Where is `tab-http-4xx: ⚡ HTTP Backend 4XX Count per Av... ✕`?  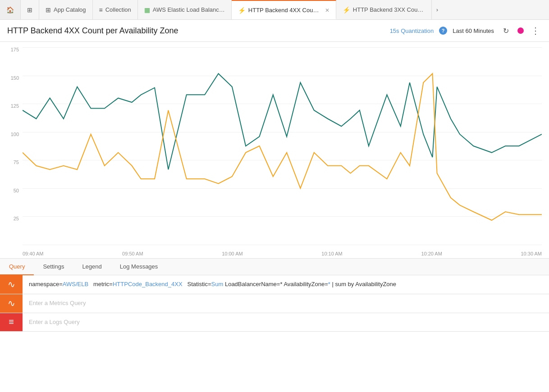
tab-http-4xx: ⚡ HTTP Backend 4XX Count per Av... ✕ is located at coordinates (284, 10).